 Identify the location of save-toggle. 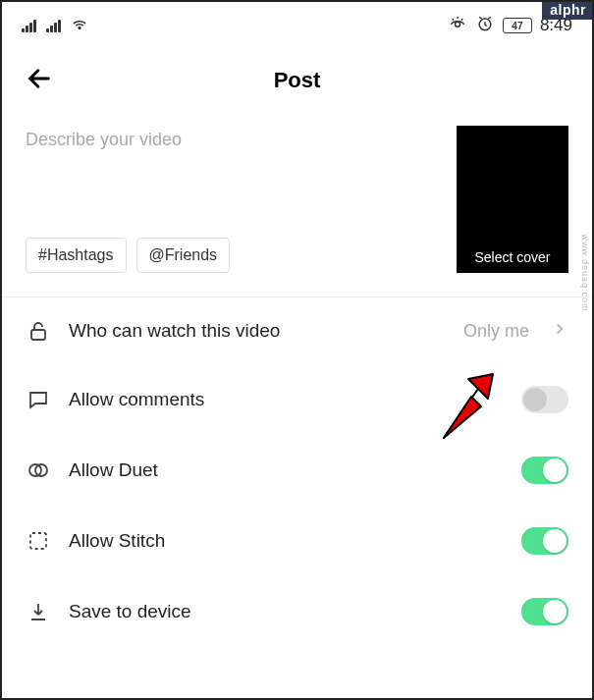
(545, 612).